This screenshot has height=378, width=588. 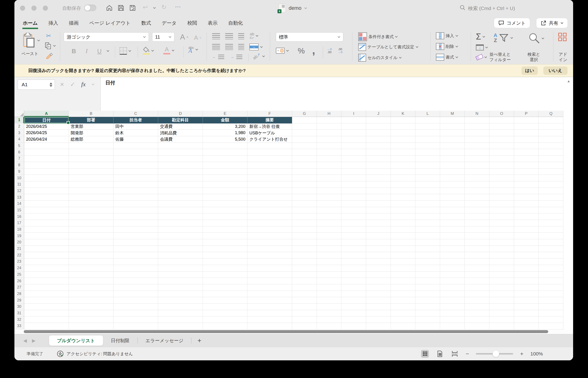 I want to click on column-header-C: C, so click(x=136, y=114).